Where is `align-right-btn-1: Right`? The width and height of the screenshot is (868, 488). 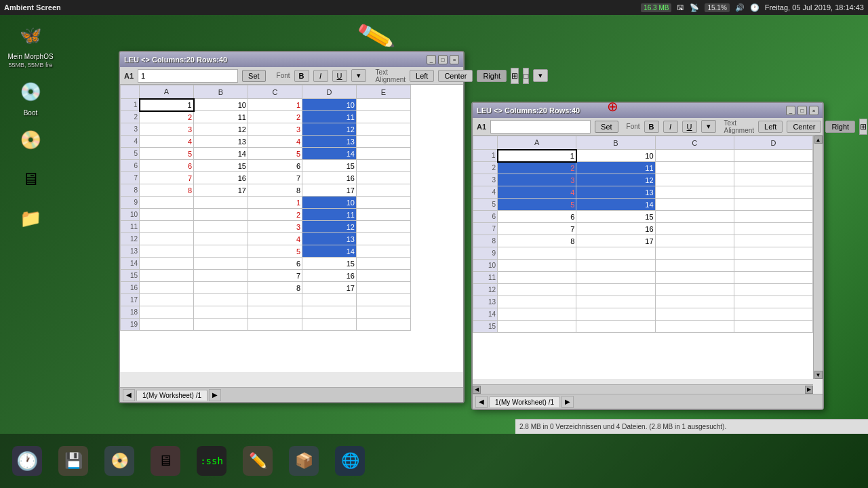
align-right-btn-1: Right is located at coordinates (492, 76).